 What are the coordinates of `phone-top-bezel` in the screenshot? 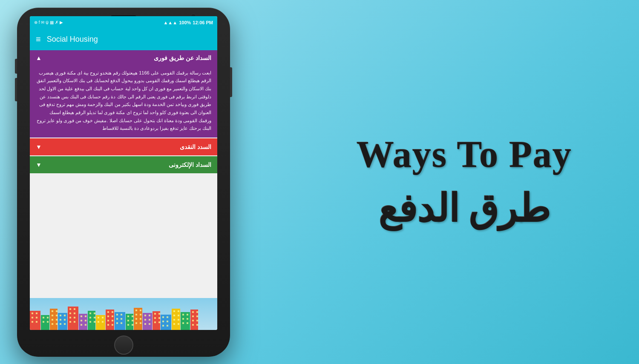 It's located at (124, 12).